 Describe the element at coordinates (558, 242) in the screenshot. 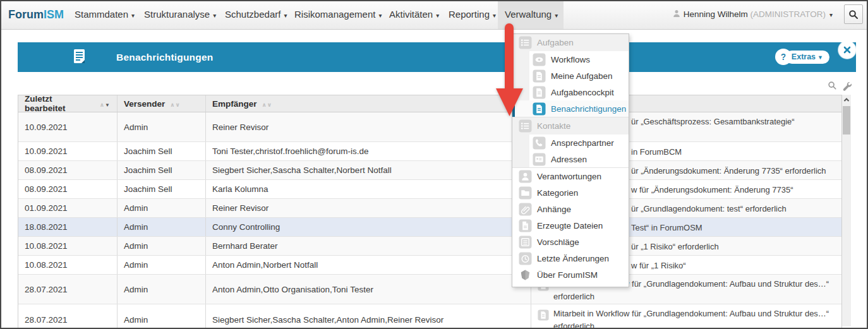

I see `menu-item-label: Vorschläge` at that location.